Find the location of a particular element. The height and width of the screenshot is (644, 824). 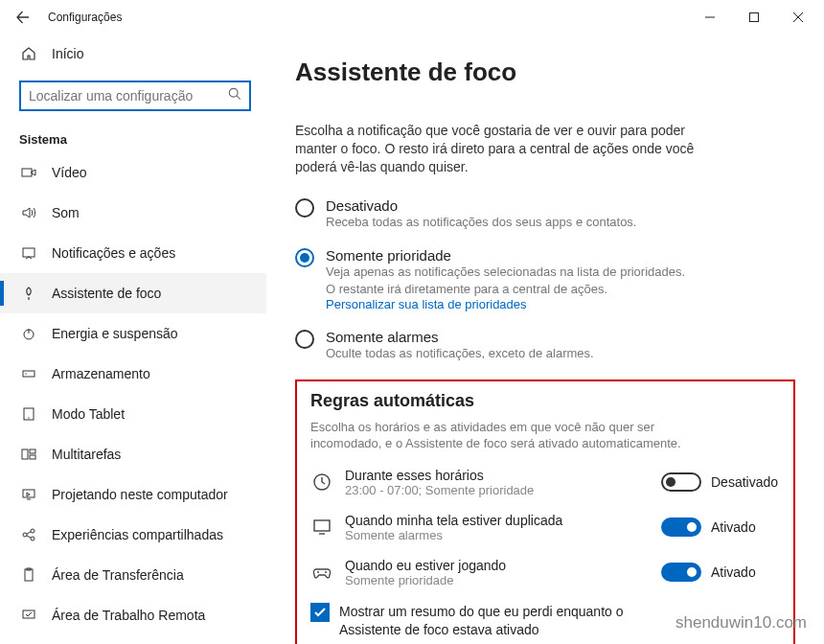

toggle-hours is located at coordinates (681, 482).